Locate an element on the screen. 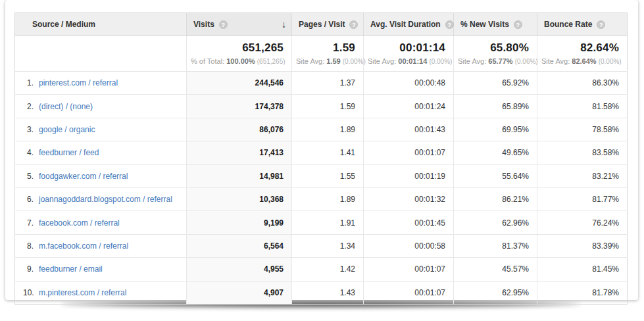 This screenshot has height=321, width=644. source-medium-link: google / organic is located at coordinates (67, 130).